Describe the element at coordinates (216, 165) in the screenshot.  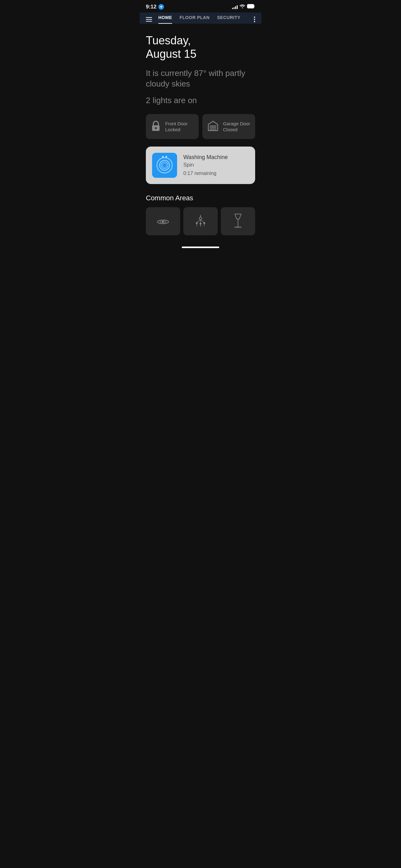
I see `washer-cycle: Spin` at that location.